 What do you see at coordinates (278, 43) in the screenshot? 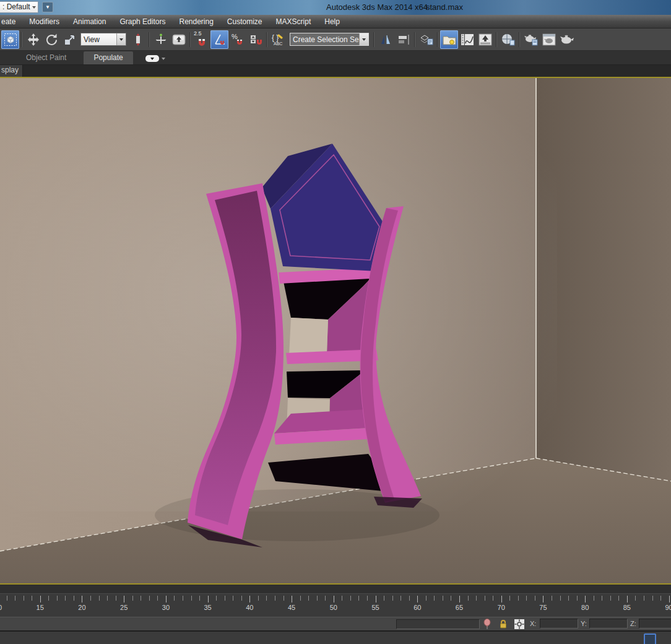
I see `svg-text: ABC` at bounding box center [278, 43].